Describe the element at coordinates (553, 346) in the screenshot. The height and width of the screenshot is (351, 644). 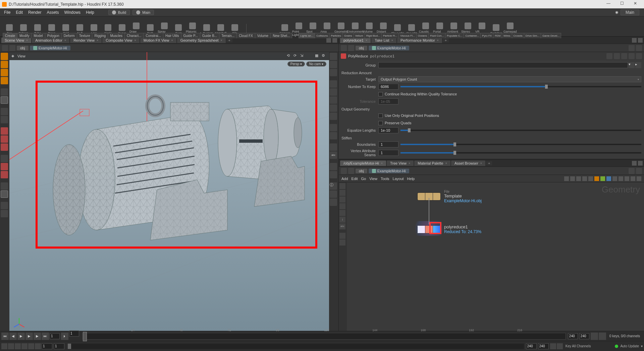
I see `cb-link` at that location.